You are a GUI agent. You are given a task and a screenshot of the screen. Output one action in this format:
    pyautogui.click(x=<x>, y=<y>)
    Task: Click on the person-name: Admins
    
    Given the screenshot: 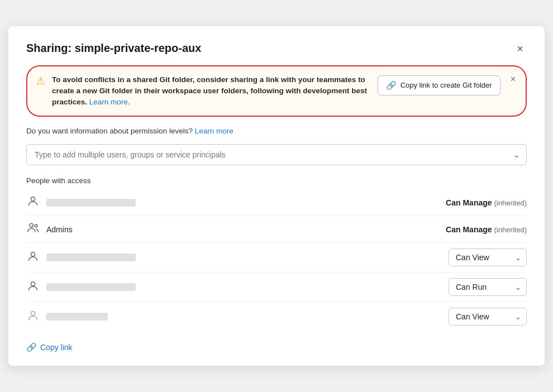 What is the action you would take?
    pyautogui.click(x=59, y=230)
    